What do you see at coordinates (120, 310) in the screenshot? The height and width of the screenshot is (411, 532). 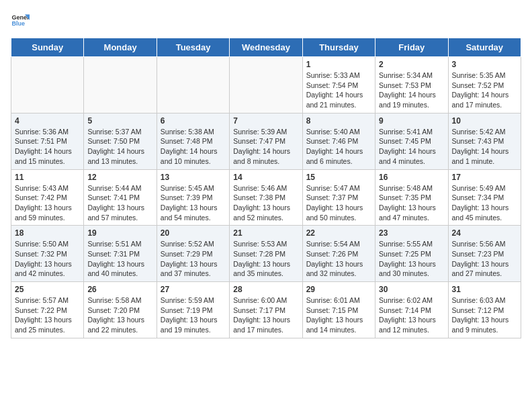 I see `calendar-cell: 26Sunrise: 5:58 AM Sunset: 7:20 PM Dayli…` at bounding box center [120, 310].